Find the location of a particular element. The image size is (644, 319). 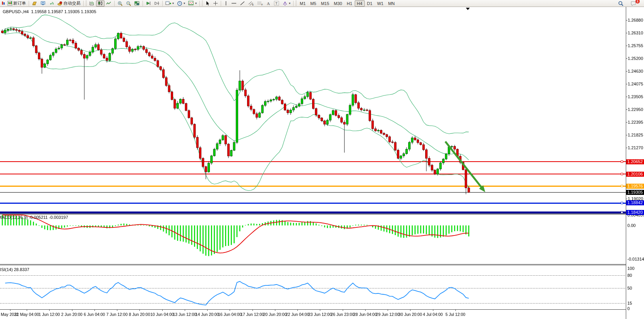

svg-text: T is located at coordinates (276, 3).